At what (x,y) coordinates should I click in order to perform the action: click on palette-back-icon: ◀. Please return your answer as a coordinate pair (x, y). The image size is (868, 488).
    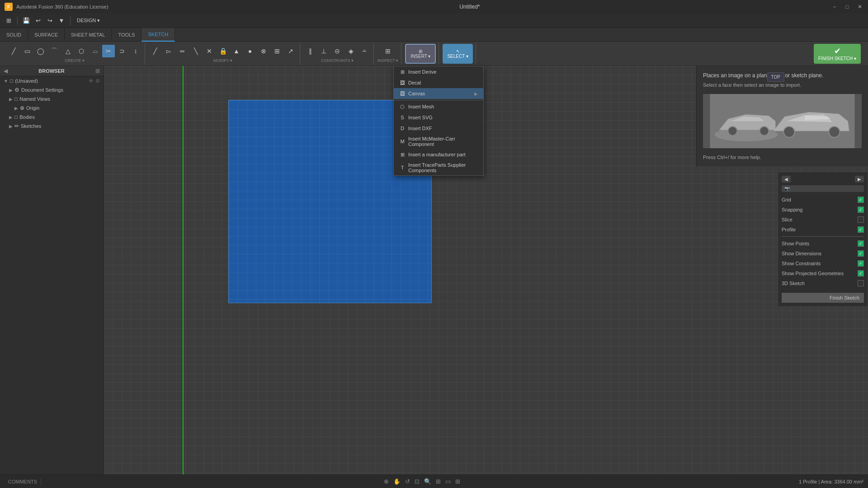
    Looking at the image, I should click on (786, 179).